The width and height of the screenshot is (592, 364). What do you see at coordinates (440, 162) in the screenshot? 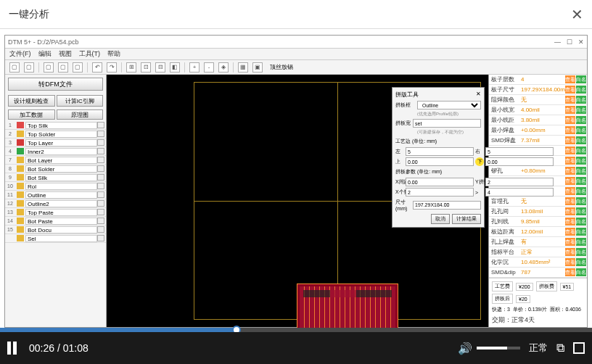
I see `fp-top-input` at bounding box center [440, 162].